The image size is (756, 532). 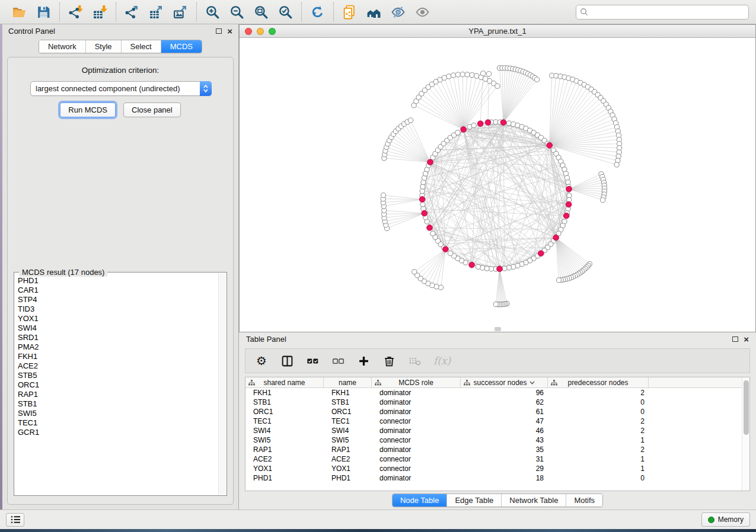 I want to click on open-file-button, so click(x=19, y=12).